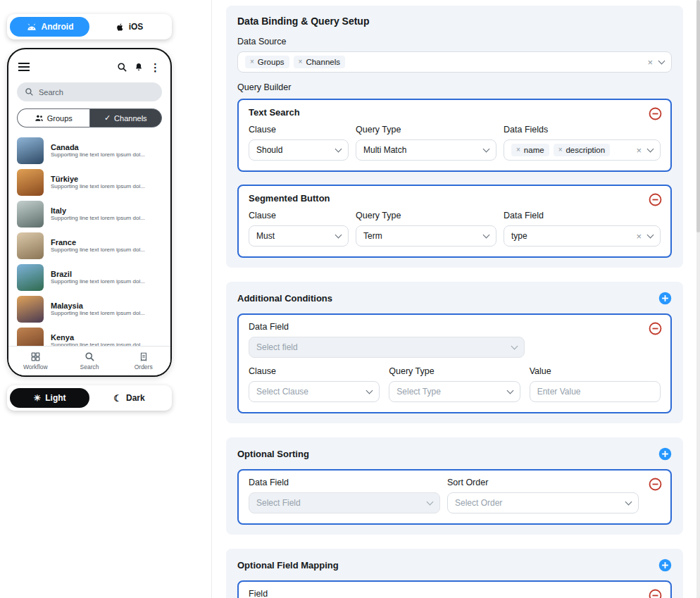 This screenshot has width=700, height=598. I want to click on menu-icon, so click(24, 67).